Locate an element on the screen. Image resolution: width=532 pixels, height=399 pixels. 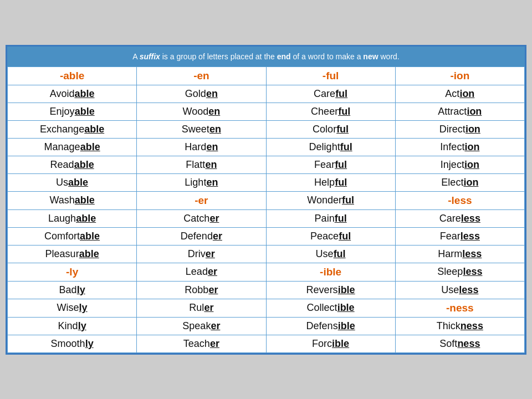
table-cell: Helpful is located at coordinates (330, 182).